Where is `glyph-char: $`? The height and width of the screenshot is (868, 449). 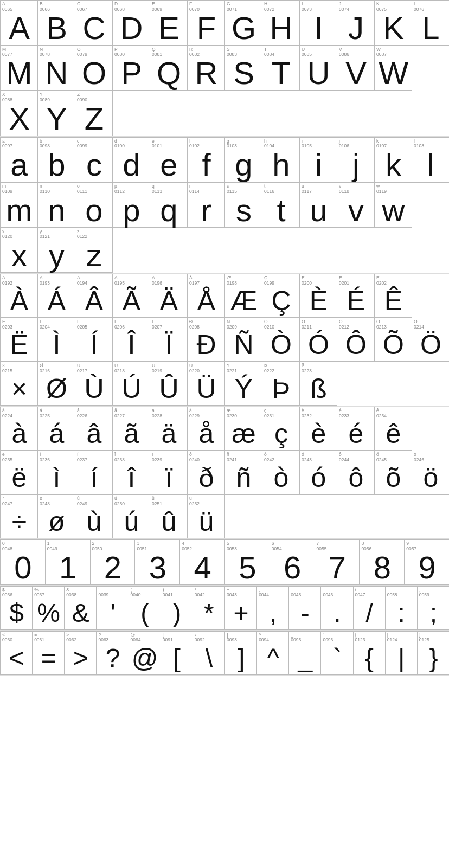
glyph-char: $ is located at coordinates (16, 613).